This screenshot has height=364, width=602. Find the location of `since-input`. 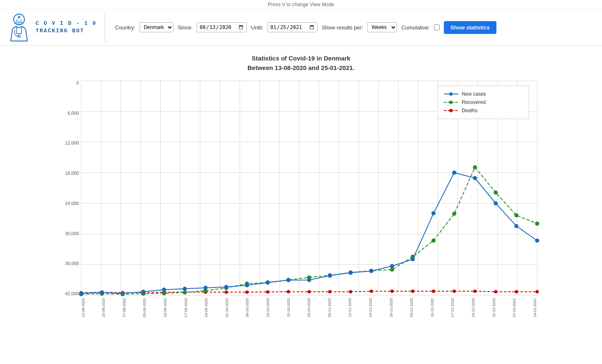

since-input is located at coordinates (222, 27).